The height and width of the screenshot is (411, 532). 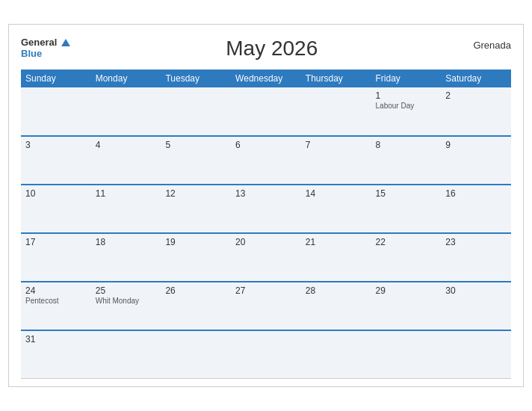 I want to click on day-number: 10, so click(x=56, y=194).